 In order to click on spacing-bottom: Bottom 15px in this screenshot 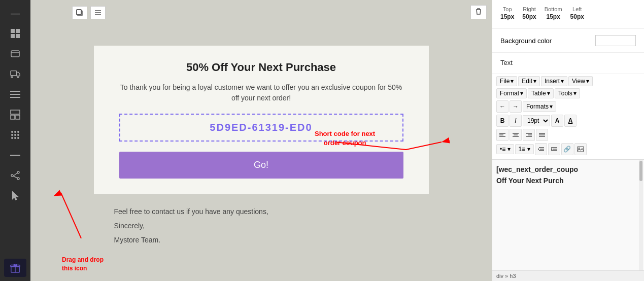, I will do `click(553, 13)`.